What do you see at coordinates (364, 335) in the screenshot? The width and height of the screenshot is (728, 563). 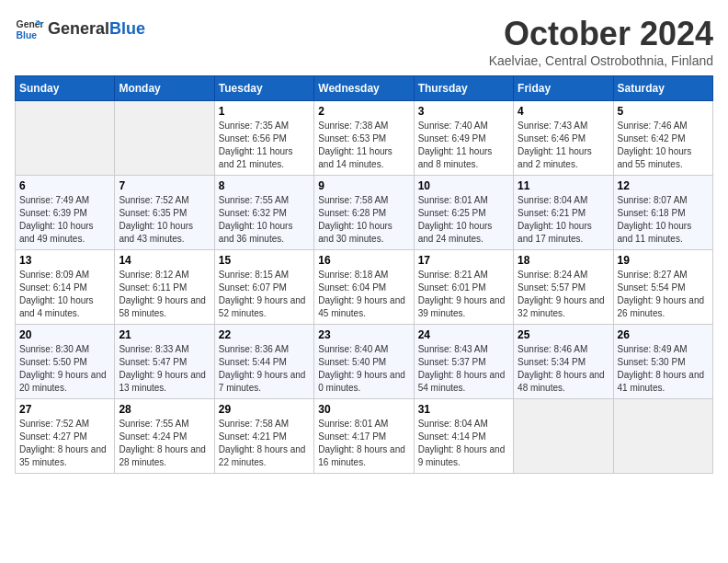 I see `day-number: 23` at bounding box center [364, 335].